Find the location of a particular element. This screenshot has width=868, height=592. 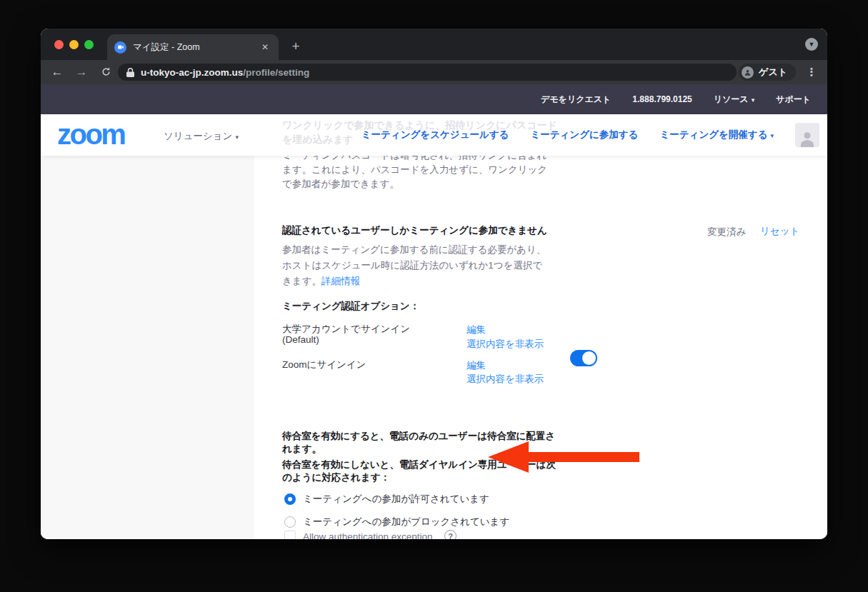

passcode-desc-line2: で参加者が参加できます。 is located at coordinates (341, 184).